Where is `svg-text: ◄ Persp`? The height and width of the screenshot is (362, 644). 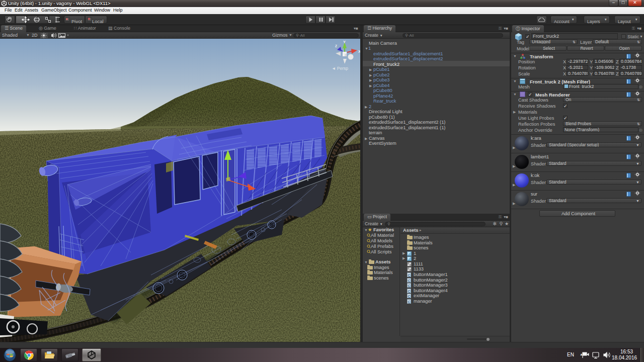
svg-text: ◄ Persp is located at coordinates (340, 68).